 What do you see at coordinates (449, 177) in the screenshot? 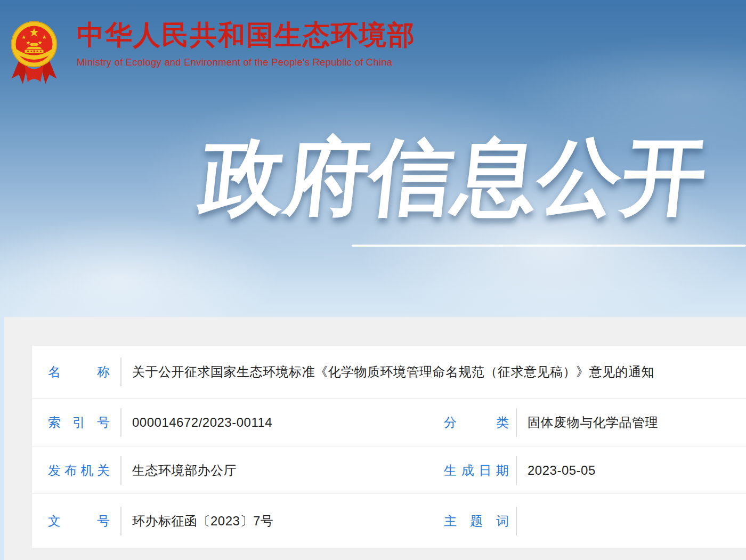
I see `page-title: 政府信息公开` at bounding box center [449, 177].